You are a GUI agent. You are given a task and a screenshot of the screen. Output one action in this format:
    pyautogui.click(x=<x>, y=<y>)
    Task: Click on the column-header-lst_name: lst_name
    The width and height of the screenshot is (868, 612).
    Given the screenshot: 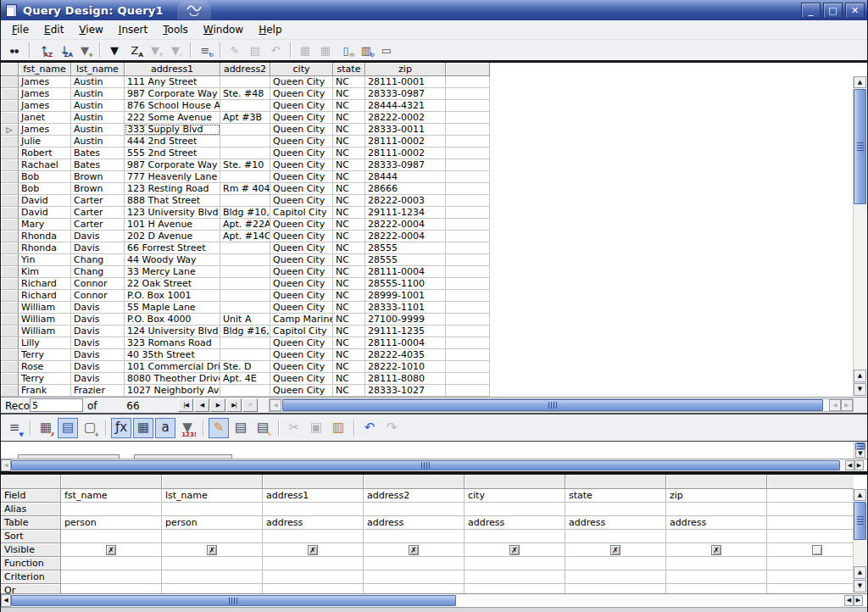 What is the action you would take?
    pyautogui.click(x=98, y=70)
    